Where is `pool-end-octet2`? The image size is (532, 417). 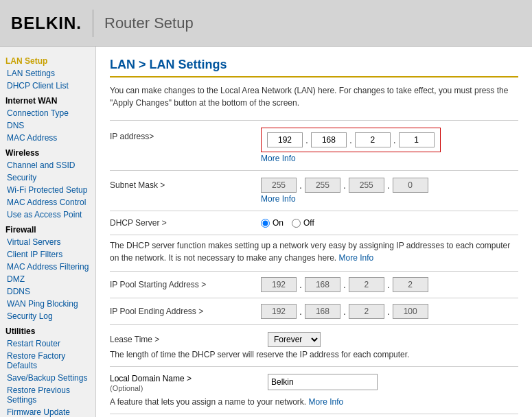
pool-end-octet2 is located at coordinates (323, 311).